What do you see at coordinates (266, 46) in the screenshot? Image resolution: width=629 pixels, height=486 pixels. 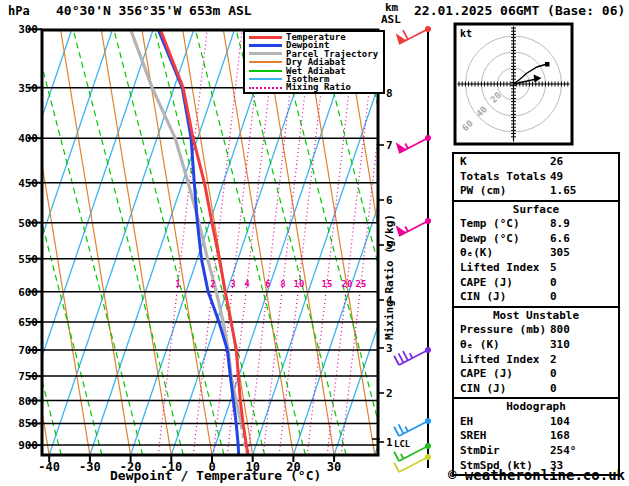 I see `legend-swatch-dewpoint` at bounding box center [266, 46].